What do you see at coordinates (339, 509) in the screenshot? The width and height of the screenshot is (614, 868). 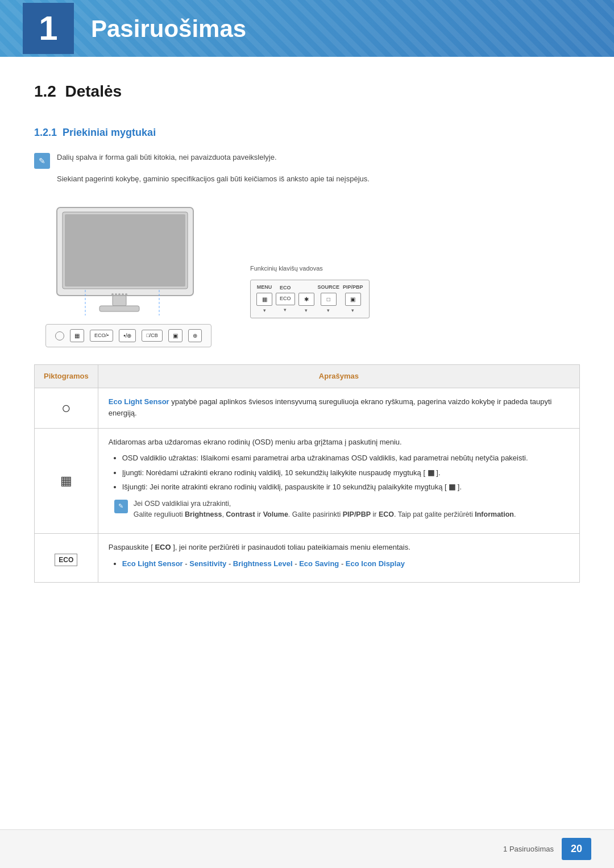 I see `inner-note-osd: Jei OSD valdikliai yra užrakinti, Galite…` at bounding box center [339, 509].